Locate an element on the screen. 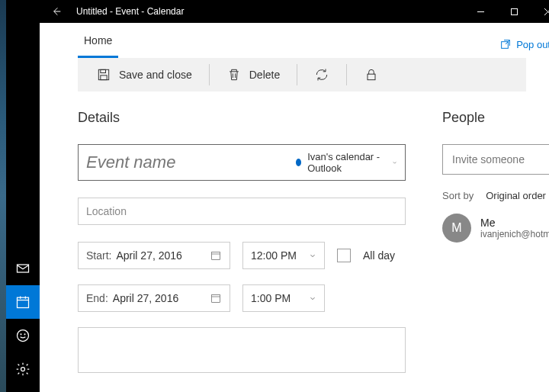 The width and height of the screenshot is (549, 392). person-email: ivanjenich@hotma is located at coordinates (515, 234).